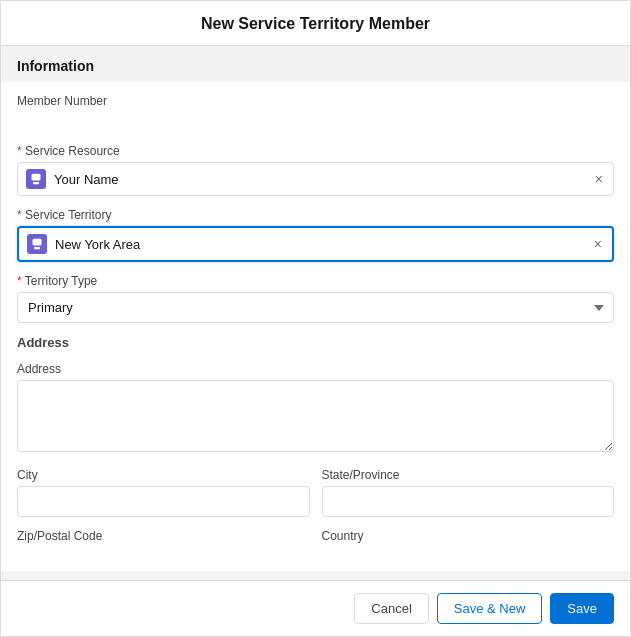 The height and width of the screenshot is (637, 631). What do you see at coordinates (468, 538) in the screenshot?
I see `country-field-group: Country` at bounding box center [468, 538].